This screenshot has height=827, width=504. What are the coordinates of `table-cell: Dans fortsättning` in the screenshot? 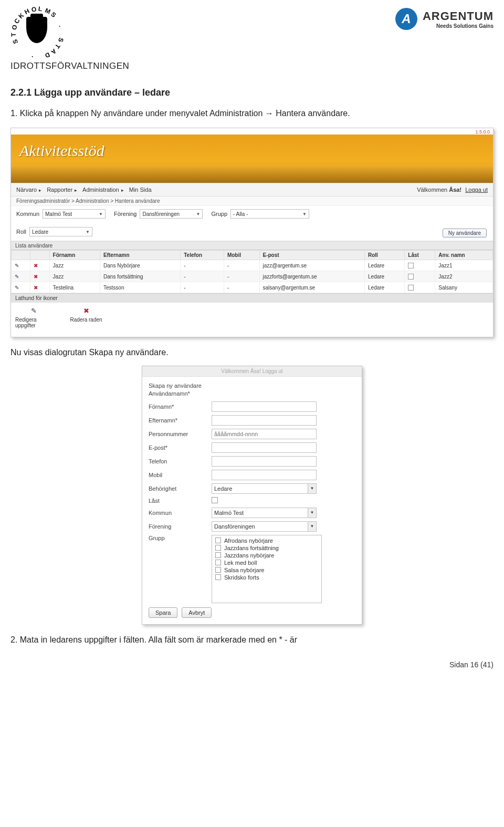 It's located at (141, 276).